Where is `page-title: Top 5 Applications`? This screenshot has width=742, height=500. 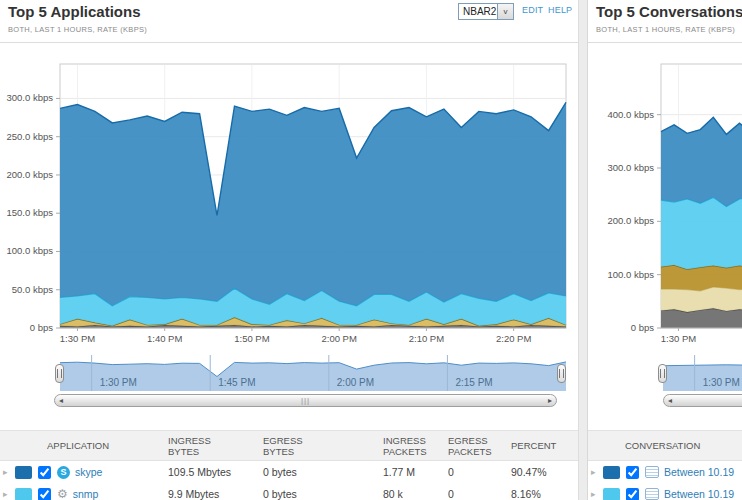
page-title: Top 5 Applications is located at coordinates (74, 12).